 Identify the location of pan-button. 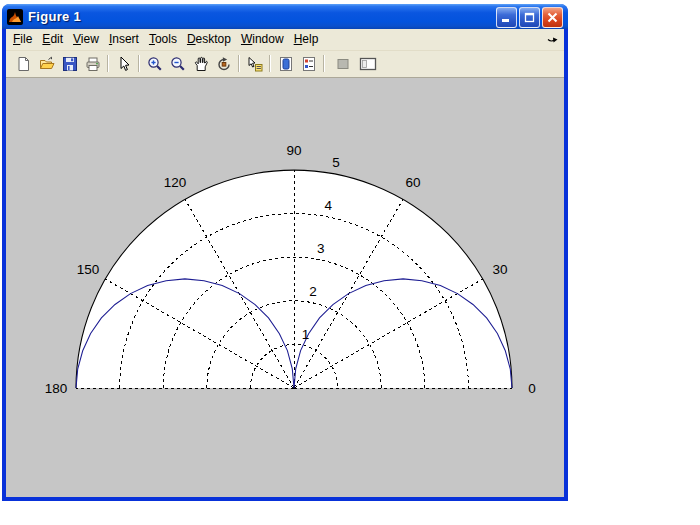
(200, 64).